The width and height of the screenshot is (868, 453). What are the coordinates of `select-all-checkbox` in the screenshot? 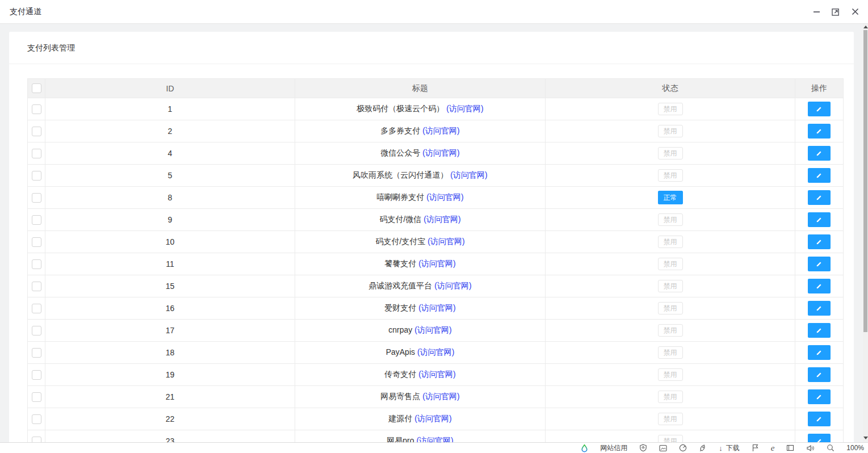 It's located at (36, 89).